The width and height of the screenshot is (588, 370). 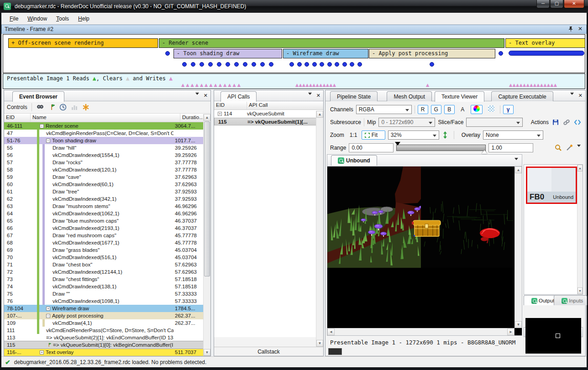 What do you see at coordinates (104, 184) in the screenshot?
I see `event-row: 60vkCmdDrawIndexed(60,1)37.62963` at bounding box center [104, 184].